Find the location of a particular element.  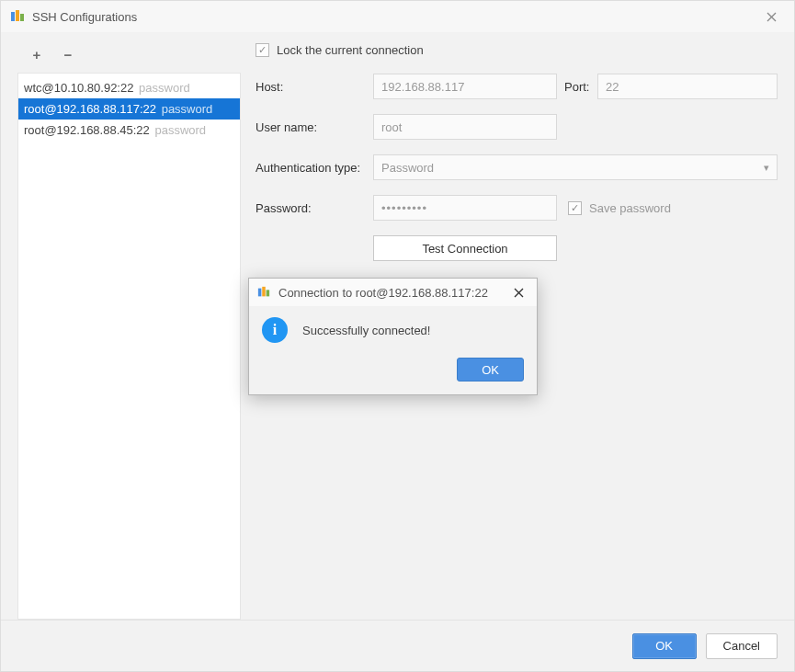

password-row: Password: ••••••••• Save password is located at coordinates (517, 208).